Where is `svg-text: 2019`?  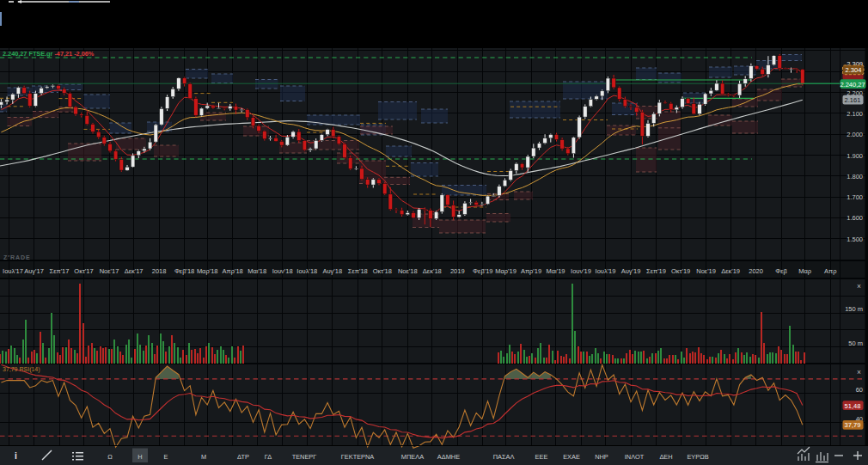
svg-text: 2019 is located at coordinates (457, 272).